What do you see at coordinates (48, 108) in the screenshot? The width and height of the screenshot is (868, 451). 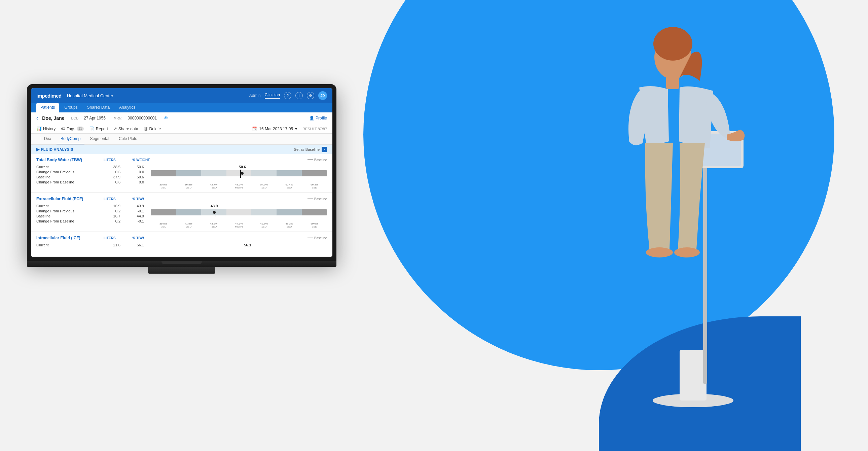 I see `nav-tab-patients: Patients` at bounding box center [48, 108].